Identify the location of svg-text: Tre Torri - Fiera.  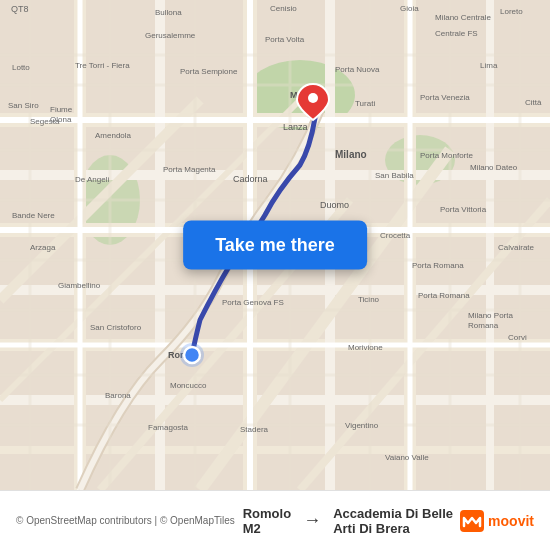
(102, 66).